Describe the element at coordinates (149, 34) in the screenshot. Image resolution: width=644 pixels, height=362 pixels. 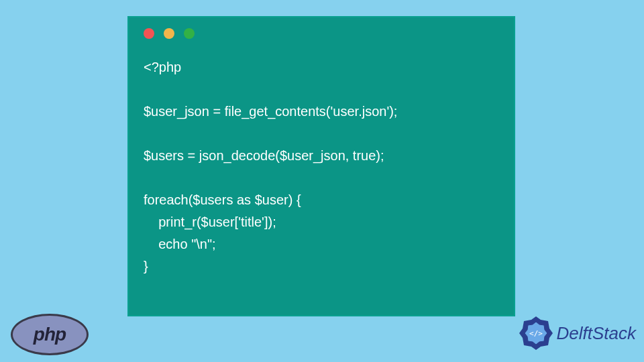
I see `window-dot-red-icon` at that location.